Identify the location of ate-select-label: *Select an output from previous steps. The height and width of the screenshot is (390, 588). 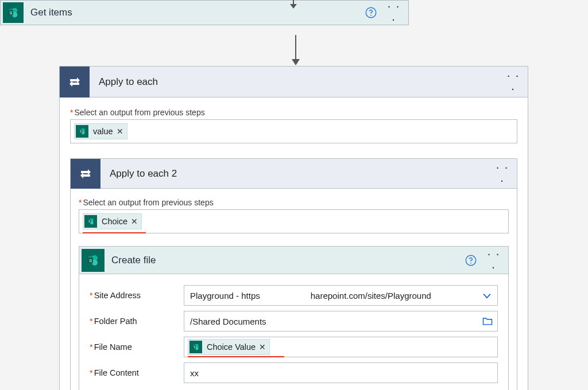
(294, 112).